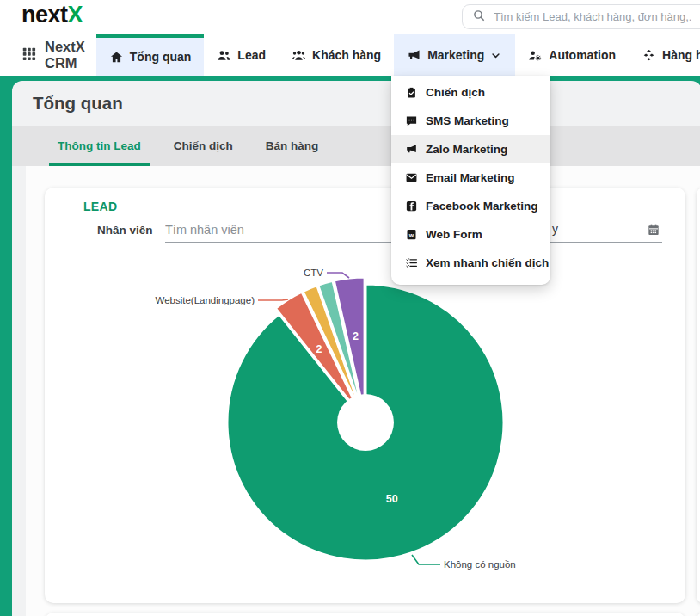 This screenshot has height=616, width=700. I want to click on tab-chiến-dịch: Chiến dịch, so click(203, 146).